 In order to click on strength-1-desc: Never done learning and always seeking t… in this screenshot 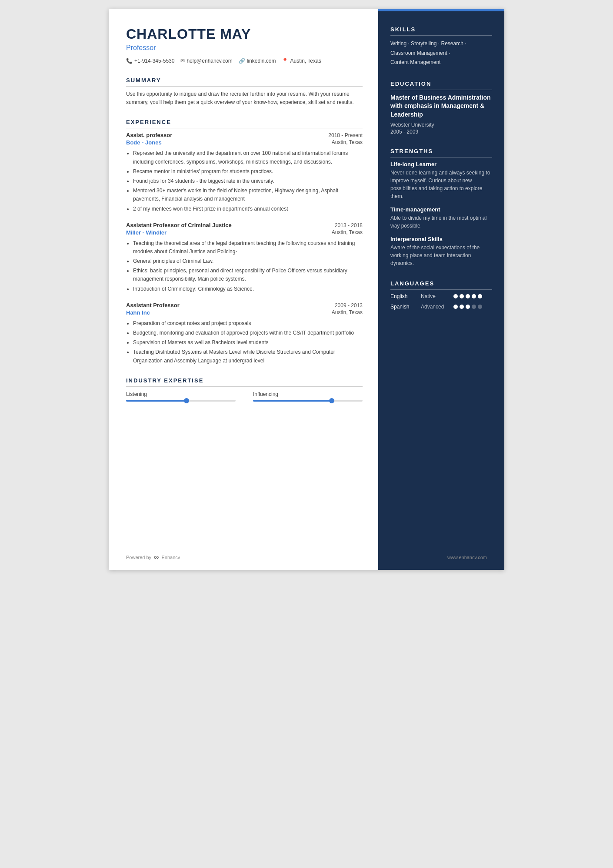, I will do `click(441, 184)`.